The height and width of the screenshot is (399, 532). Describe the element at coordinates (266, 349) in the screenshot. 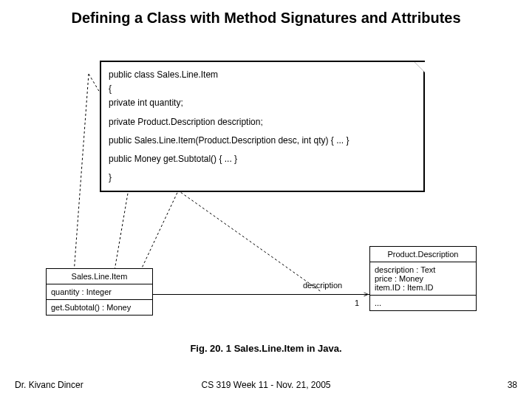

I see `figure-caption: Fig. 20. 1 Sales.Line.Item in Java.` at that location.